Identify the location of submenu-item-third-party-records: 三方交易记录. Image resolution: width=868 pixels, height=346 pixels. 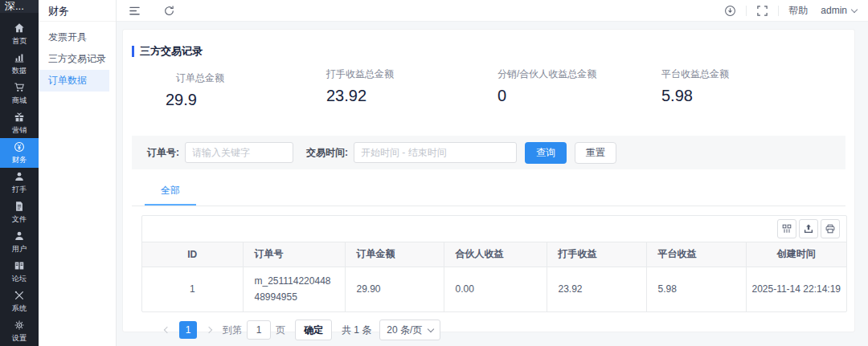
(74, 59).